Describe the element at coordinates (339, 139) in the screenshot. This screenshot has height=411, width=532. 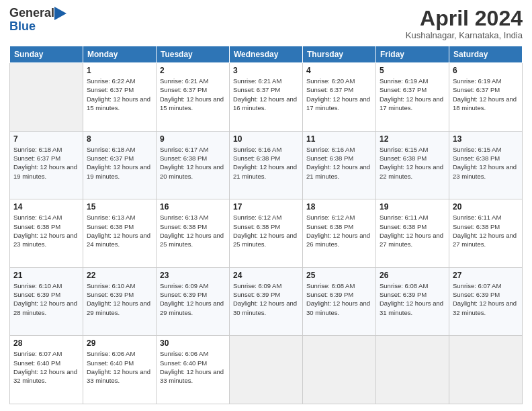
I see `day-number: 11` at that location.